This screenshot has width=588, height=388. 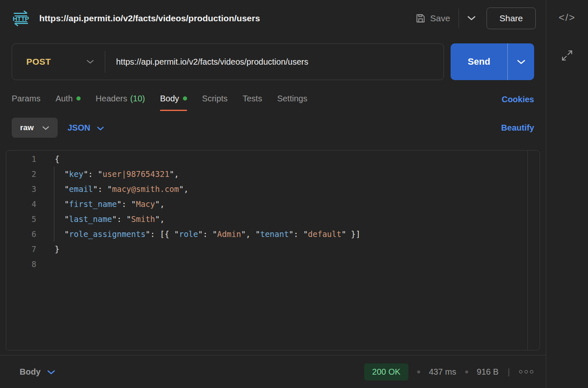 I want to click on line-number: 4, so click(x=21, y=204).